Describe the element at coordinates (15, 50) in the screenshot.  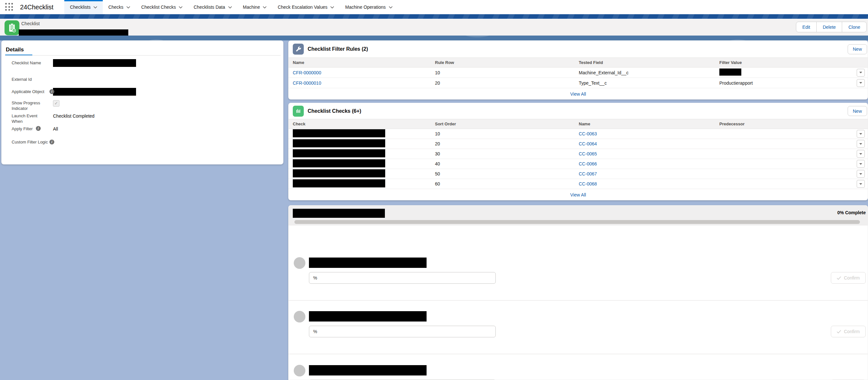
I see `tab-details: Details` at that location.